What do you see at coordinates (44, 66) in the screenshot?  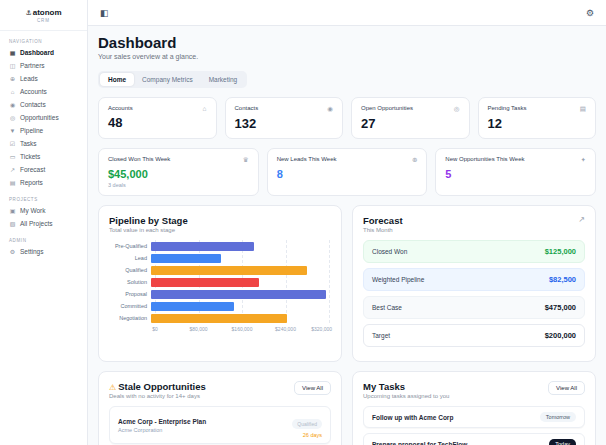 I see `sidebar-item-partners: ◫Partners` at bounding box center [44, 66].